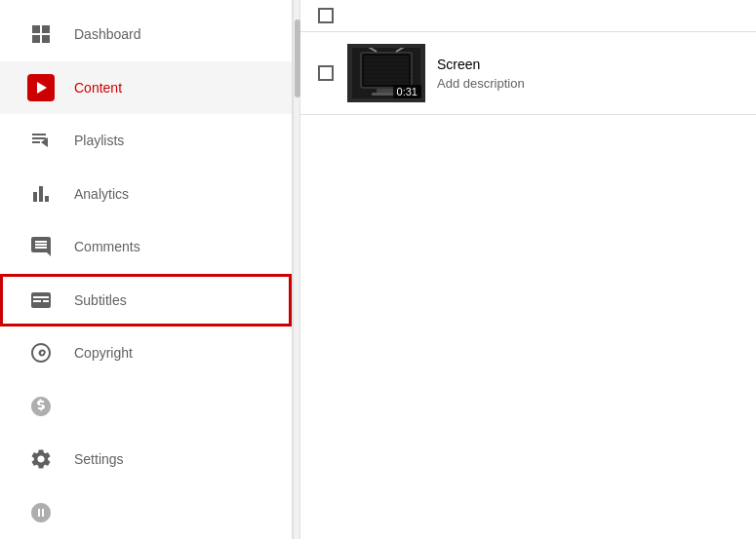  What do you see at coordinates (386, 73) in the screenshot?
I see `video-thumbnail-wrapper: 0:31` at bounding box center [386, 73].